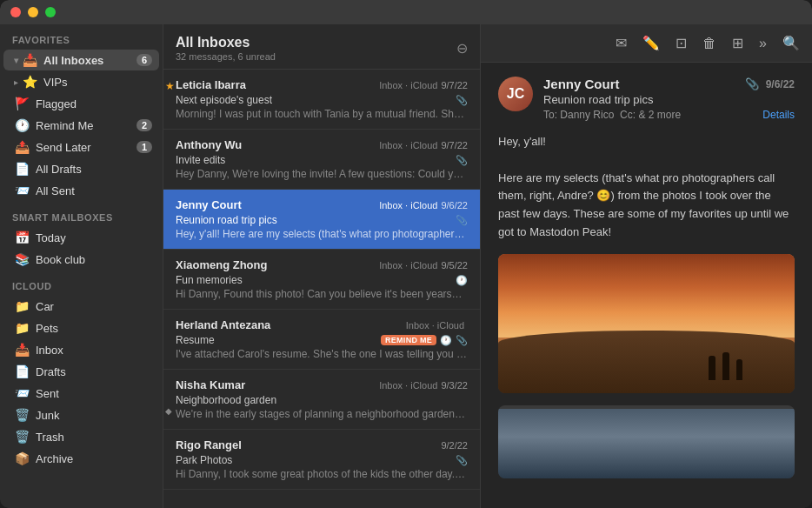 This screenshot has width=812, height=508. Describe the element at coordinates (322, 100) in the screenshot. I see `email-row2: Next episode's guest 📎` at that location.